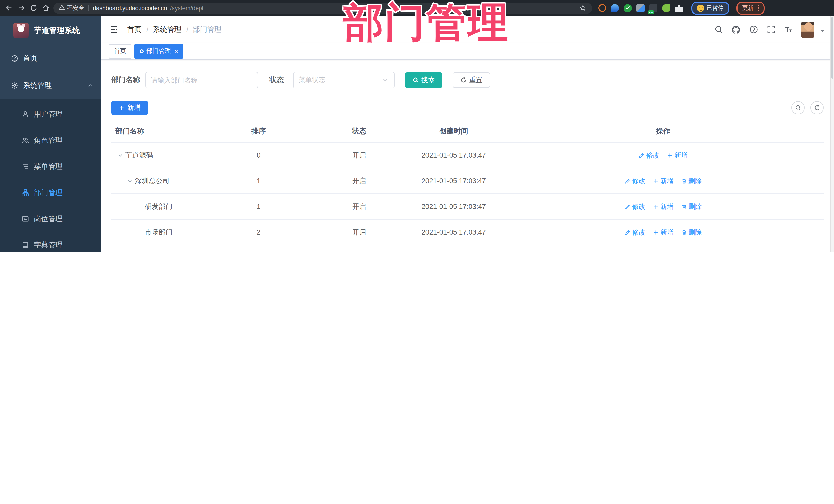 This screenshot has height=504, width=834. Describe the element at coordinates (51, 114) in the screenshot. I see `sidebar-item-0: 用户管理` at that location.